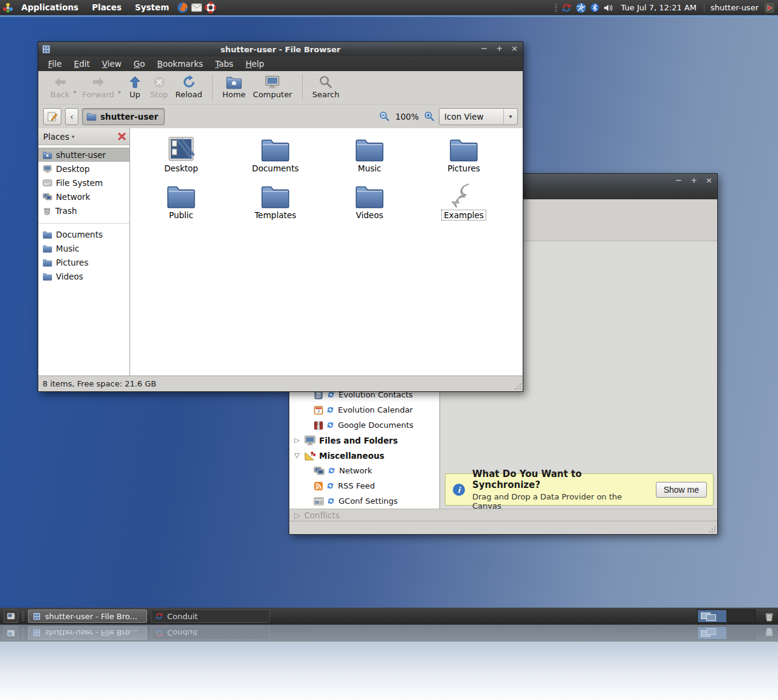 The width and height of the screenshot is (778, 700). What do you see at coordinates (365, 425) in the screenshot?
I see `tree-item-google-documents: Google Documents` at bounding box center [365, 425].